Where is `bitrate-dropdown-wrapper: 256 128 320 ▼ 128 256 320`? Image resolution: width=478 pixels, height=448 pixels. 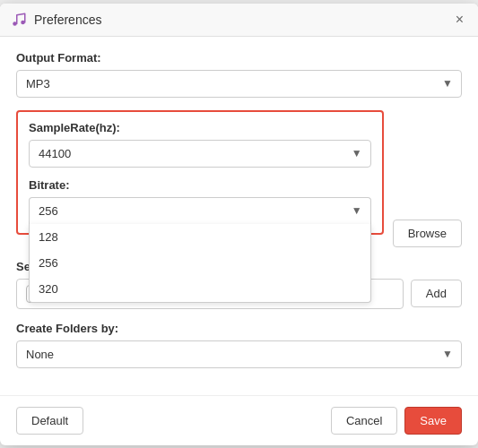
bitrate-dropdown-wrapper: 256 128 320 ▼ 128 256 320 is located at coordinates (200, 211).